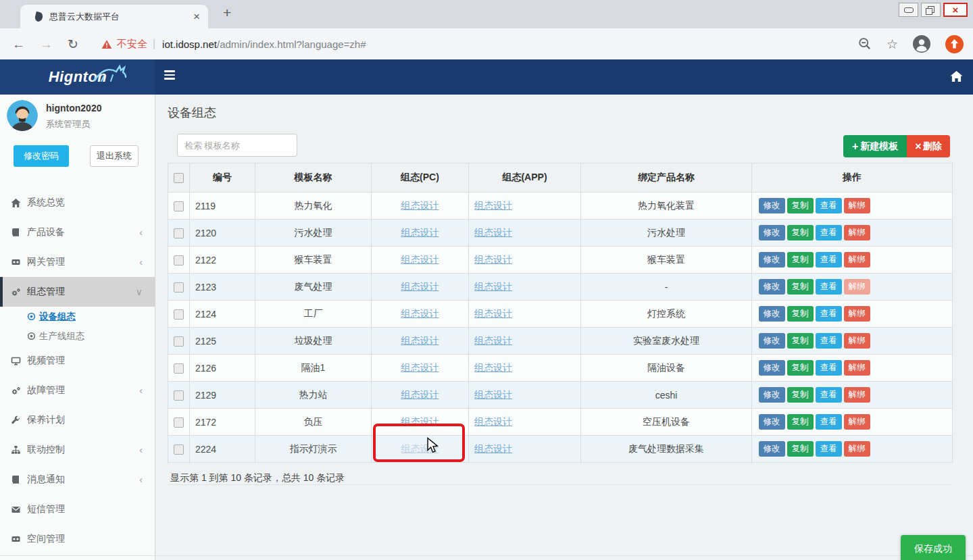 Image resolution: width=973 pixels, height=560 pixels. I want to click on browser-update-icon, so click(954, 45).